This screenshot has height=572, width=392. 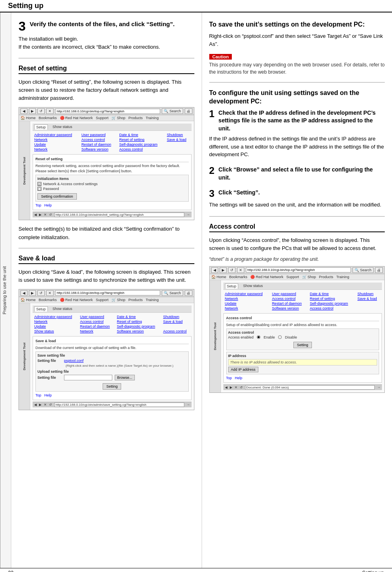 What do you see at coordinates (215, 270) in the screenshot?
I see `access-back-btn: ◀` at bounding box center [215, 270].